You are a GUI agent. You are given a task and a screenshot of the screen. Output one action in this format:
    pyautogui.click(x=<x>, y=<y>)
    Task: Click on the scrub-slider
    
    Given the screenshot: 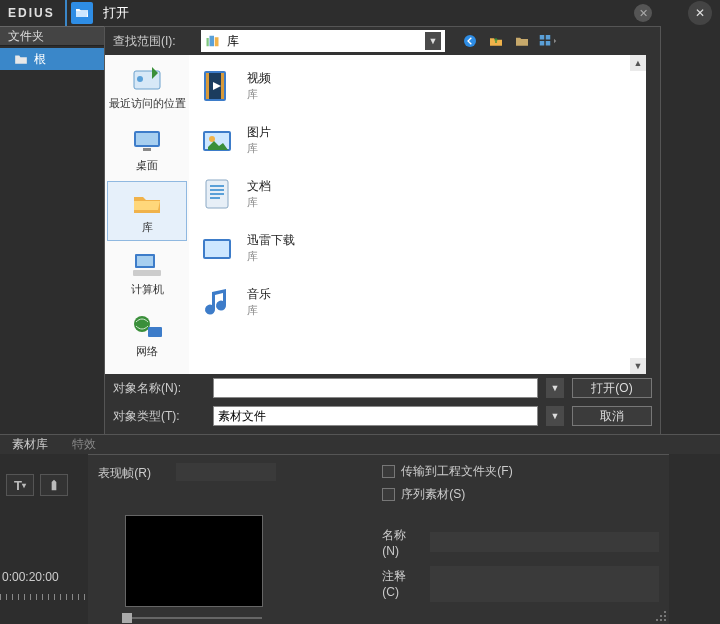 What is the action you would take?
    pyautogui.click(x=194, y=618)
    